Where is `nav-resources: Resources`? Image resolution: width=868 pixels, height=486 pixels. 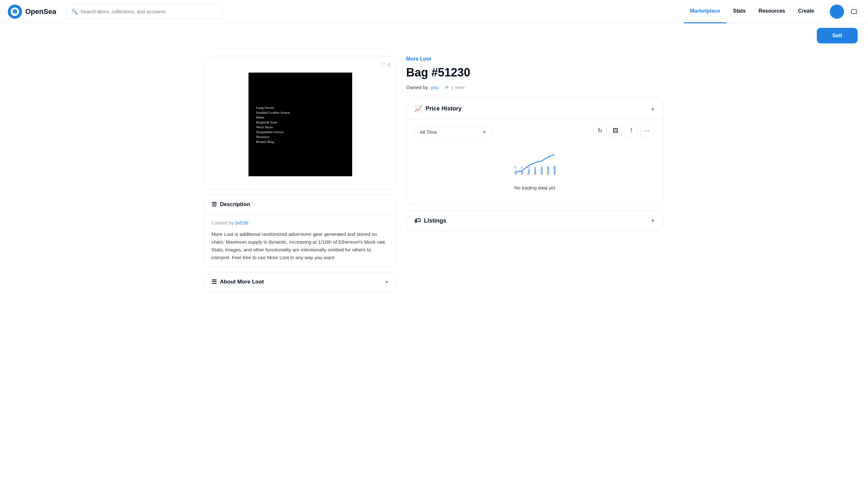
nav-resources: Resources is located at coordinates (772, 11).